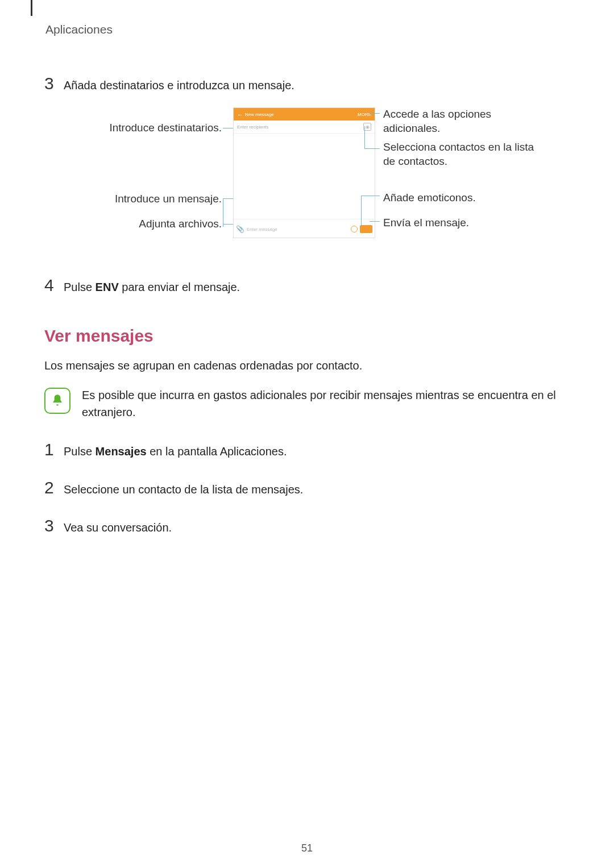  What do you see at coordinates (306, 83) in the screenshot?
I see `step-3: 3 Añada destinatarios e introduzca un me…` at bounding box center [306, 83].